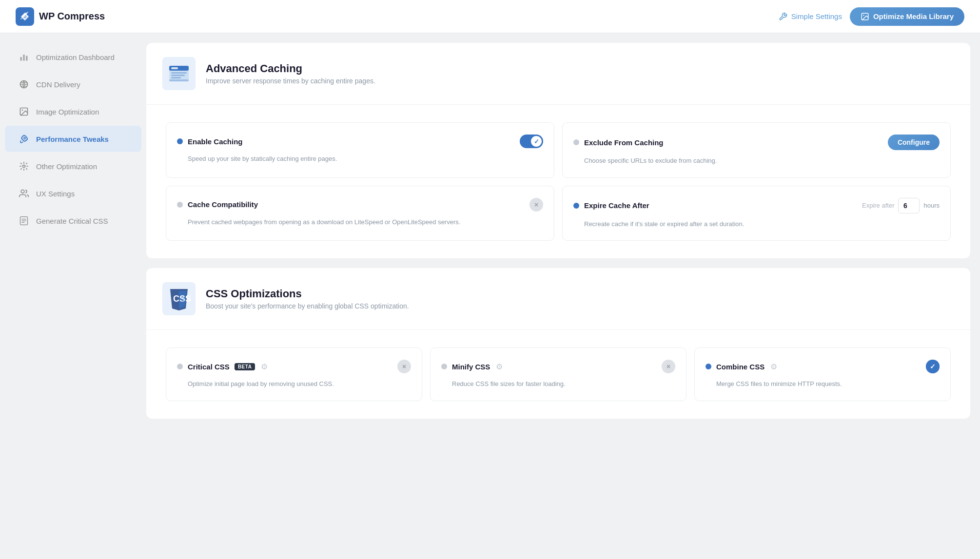 This screenshot has height=559, width=980. Describe the element at coordinates (762, 224) in the screenshot. I see `expire-cache-desc: Recreate cache if it's stale or expired …` at that location.